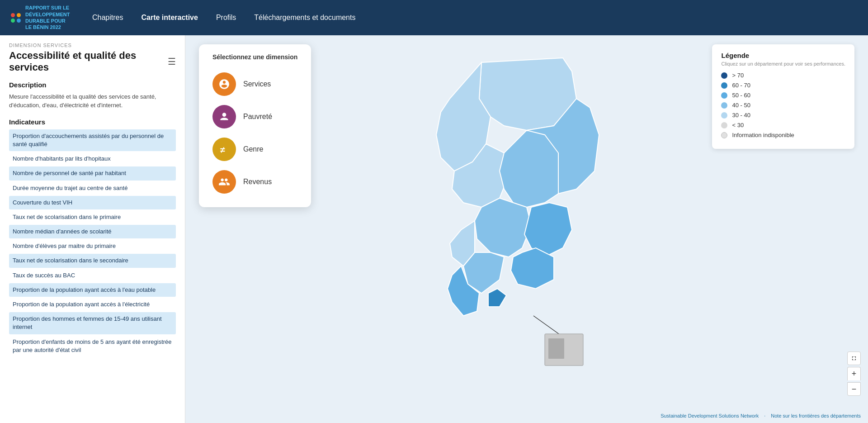 The width and height of the screenshot is (868, 423). What do you see at coordinates (92, 122) in the screenshot?
I see `indicators-section-title: Indicateurs` at bounding box center [92, 122].